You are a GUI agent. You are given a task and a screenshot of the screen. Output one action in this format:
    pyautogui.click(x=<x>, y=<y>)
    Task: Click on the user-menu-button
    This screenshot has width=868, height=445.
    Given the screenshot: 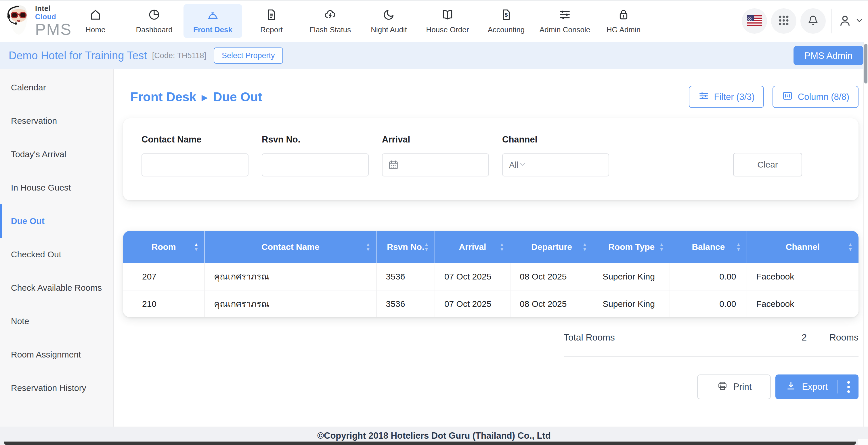 What is the action you would take?
    pyautogui.click(x=851, y=21)
    